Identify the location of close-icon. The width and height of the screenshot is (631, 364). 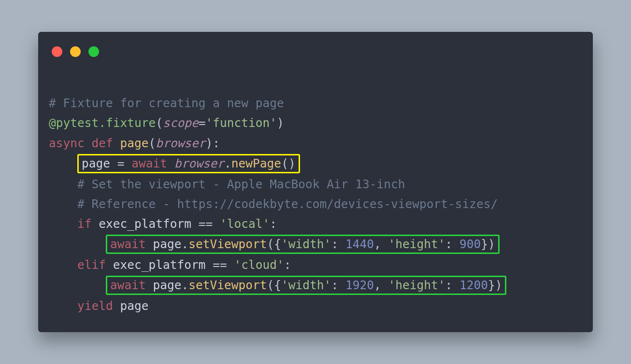
(57, 52).